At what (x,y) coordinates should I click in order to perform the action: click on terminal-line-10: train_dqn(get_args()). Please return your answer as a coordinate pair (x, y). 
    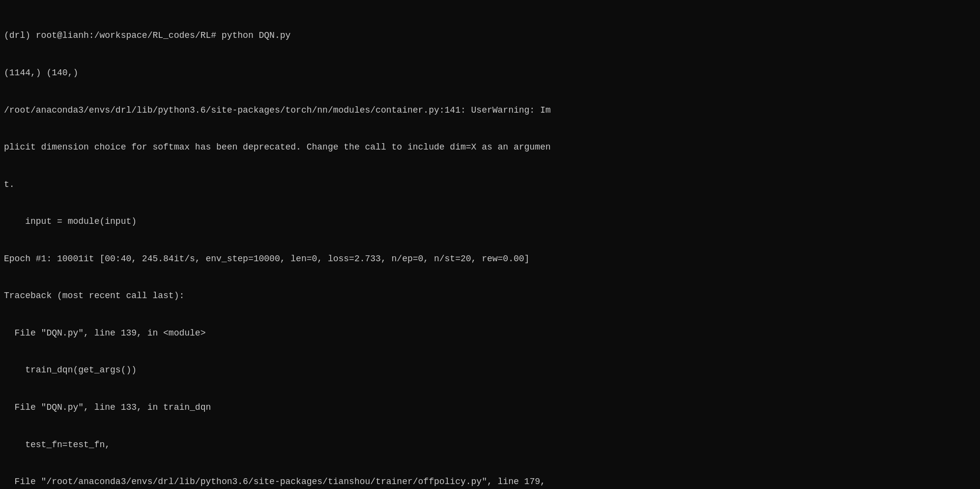
    Looking at the image, I should click on (490, 370).